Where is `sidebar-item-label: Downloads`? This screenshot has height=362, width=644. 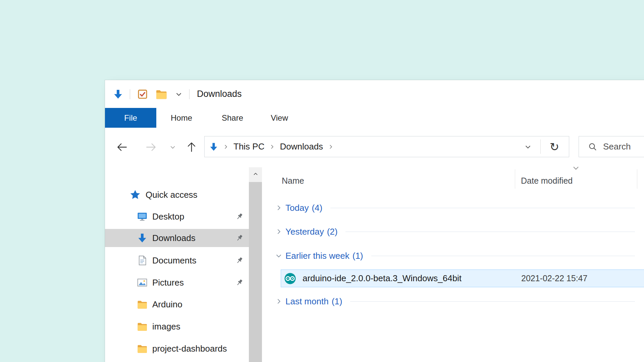 sidebar-item-label: Downloads is located at coordinates (174, 238).